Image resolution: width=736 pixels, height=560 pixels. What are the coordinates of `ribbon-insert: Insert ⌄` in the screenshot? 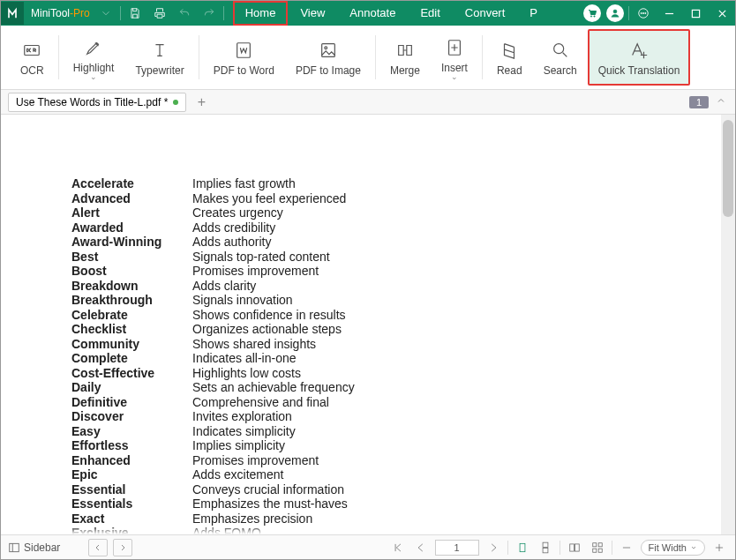 It's located at (454, 57).